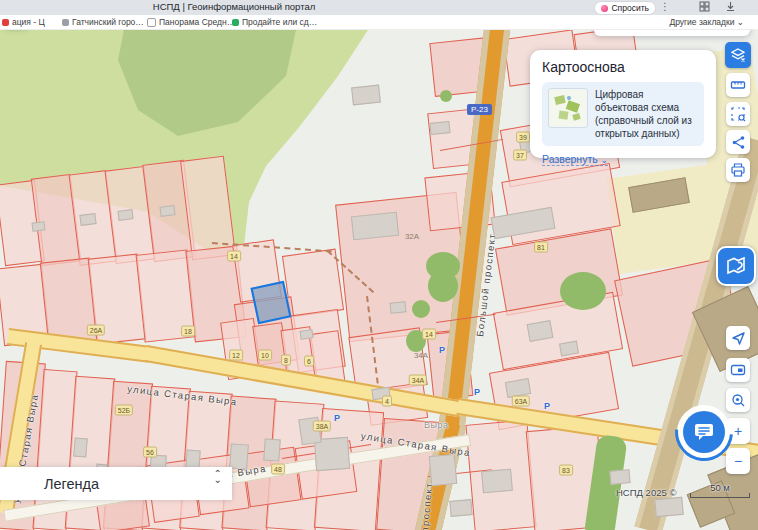 The width and height of the screenshot is (758, 530). Describe the element at coordinates (436, 425) in the screenshot. I see `place-label: Выра` at that location.